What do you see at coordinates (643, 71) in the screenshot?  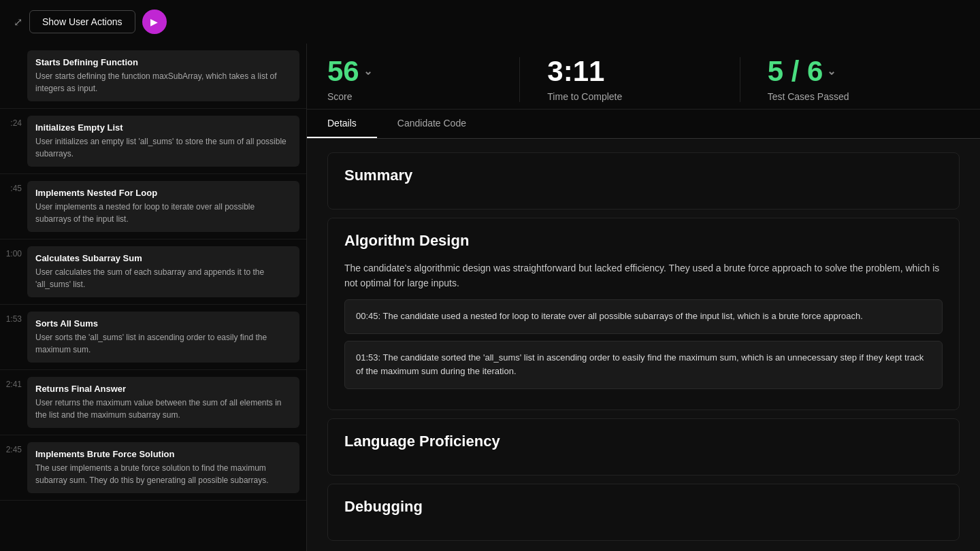 I see `time-value: 3:11` at bounding box center [643, 71].